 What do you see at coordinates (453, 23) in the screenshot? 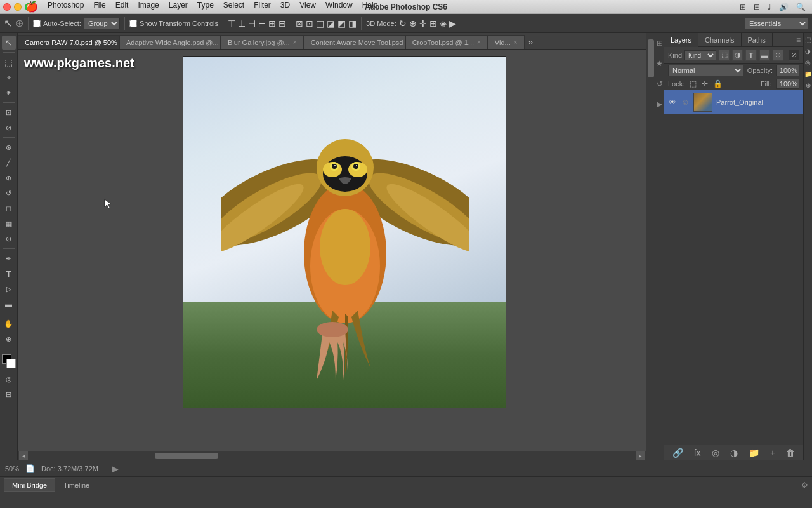
I see `three-d-video-icon: ▶` at bounding box center [453, 23].